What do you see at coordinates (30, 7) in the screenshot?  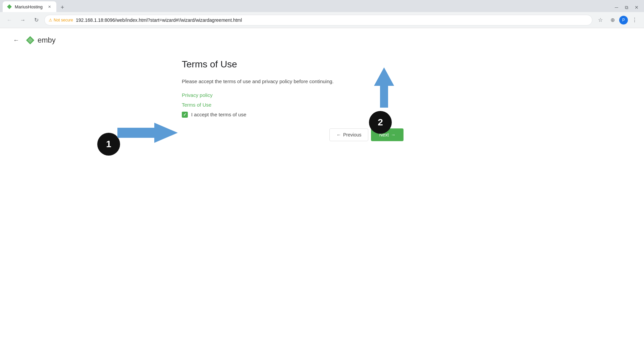 I see `browser-tab: MariusHosting ✕` at bounding box center [30, 7].